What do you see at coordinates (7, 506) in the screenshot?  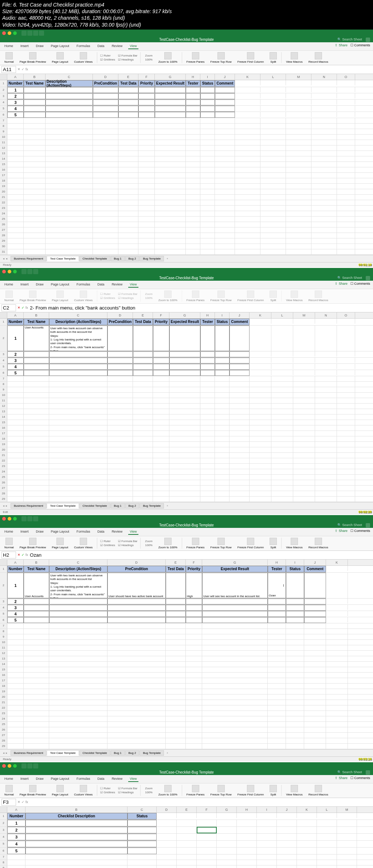 I see `next-sheet-icon: ▸` at bounding box center [7, 506].